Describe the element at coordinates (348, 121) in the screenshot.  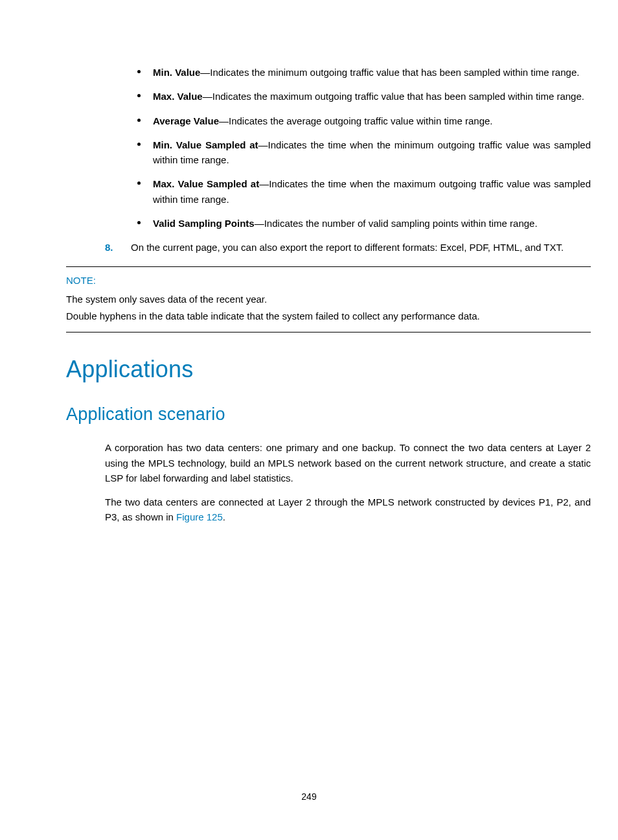
I see `list-item: Average Value—Indicates the average outg…` at that location.